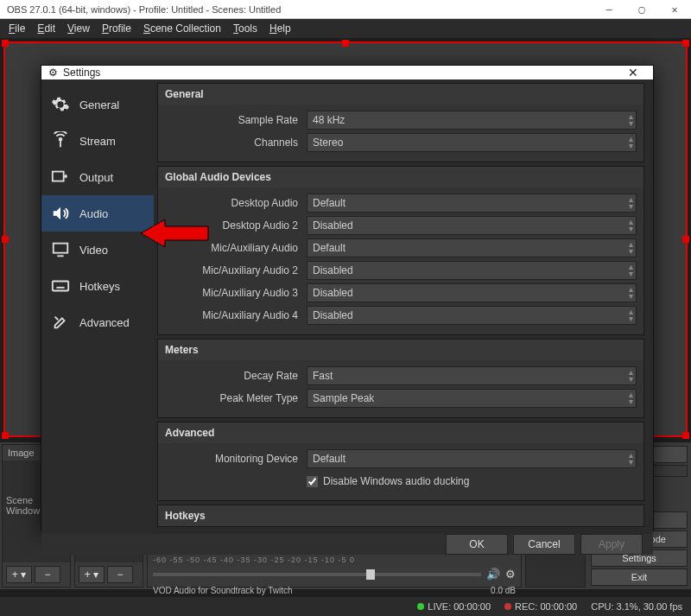 The image size is (691, 616). I want to click on menu-tools: Tools, so click(245, 29).